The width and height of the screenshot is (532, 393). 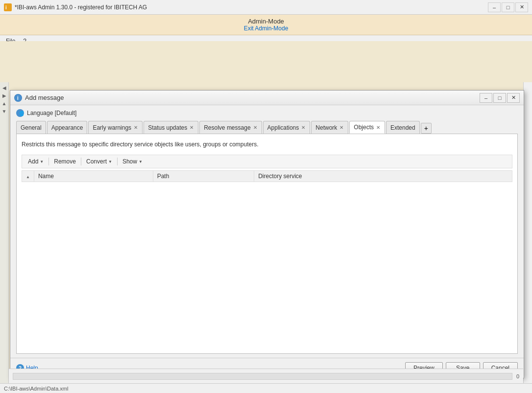 I want to click on tab-status-updates: Status updates ✕, so click(x=171, y=127).